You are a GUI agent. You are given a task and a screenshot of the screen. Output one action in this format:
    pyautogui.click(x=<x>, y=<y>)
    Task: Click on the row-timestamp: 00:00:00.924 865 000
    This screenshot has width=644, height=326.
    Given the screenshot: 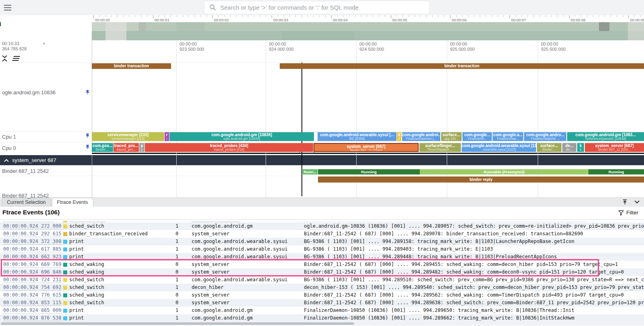 What is the action you would take?
    pyautogui.click(x=33, y=310)
    